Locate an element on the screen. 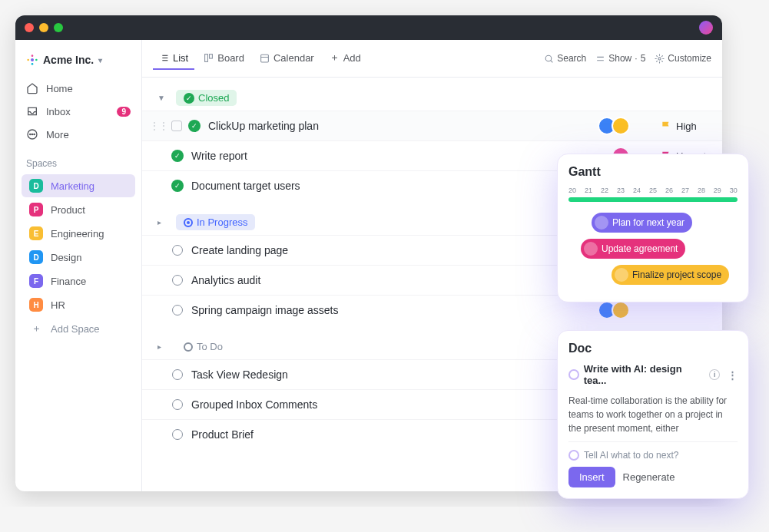 The image size is (769, 532). task-name: Grouped Inbox Comments is located at coordinates (396, 405).